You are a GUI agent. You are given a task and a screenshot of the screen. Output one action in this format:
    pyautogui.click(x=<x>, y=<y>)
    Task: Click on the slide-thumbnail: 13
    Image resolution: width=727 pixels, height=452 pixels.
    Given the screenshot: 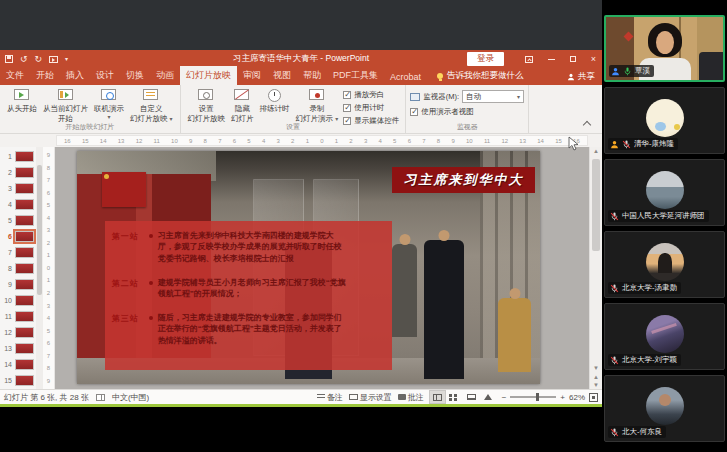 What is the action you would take?
    pyautogui.click(x=18, y=348)
    